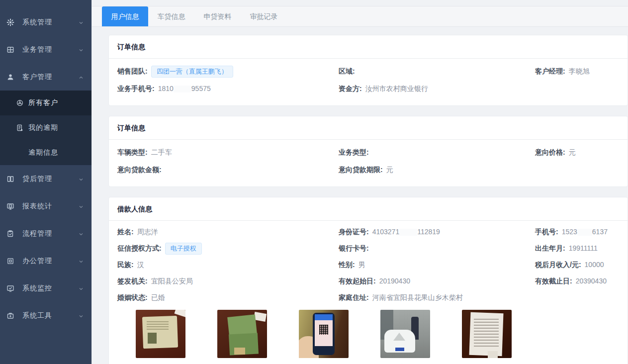  I want to click on field-business-type: 业务类型:, so click(437, 153).